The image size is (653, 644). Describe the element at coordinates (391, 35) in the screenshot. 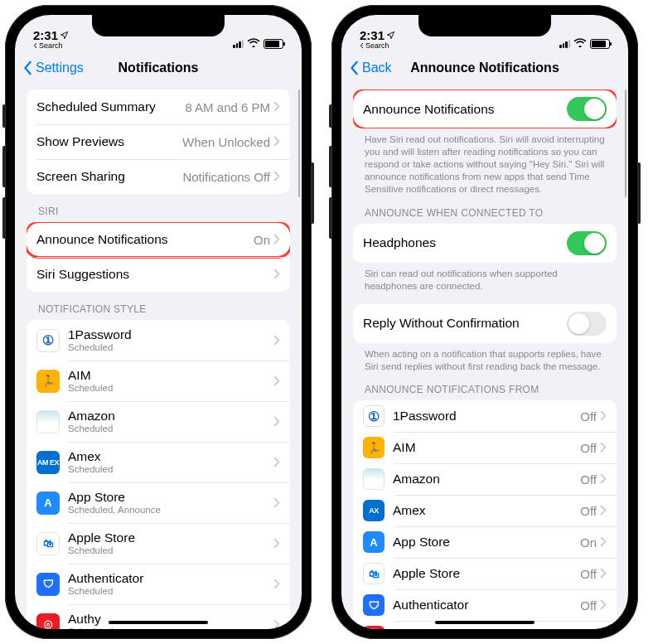

I see `location-icon` at that location.